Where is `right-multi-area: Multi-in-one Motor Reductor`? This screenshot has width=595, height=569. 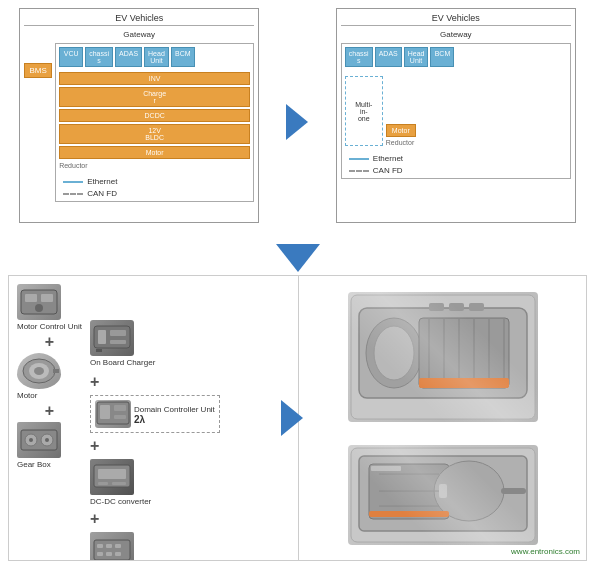 right-multi-area: Multi-in-one Motor Reductor is located at coordinates (456, 111).